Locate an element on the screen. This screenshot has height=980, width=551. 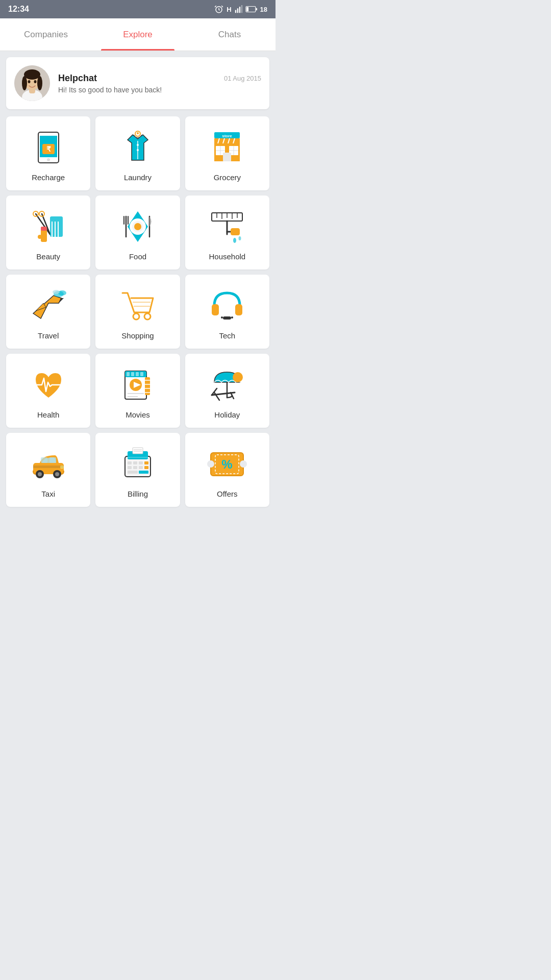
laundry-label: Laundry is located at coordinates (138, 178).